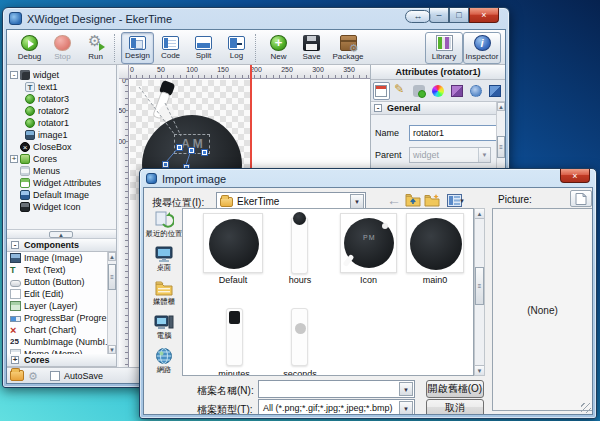 This screenshot has width=600, height=421. Describe the element at coordinates (382, 91) in the screenshot. I see `tab-general` at that location.